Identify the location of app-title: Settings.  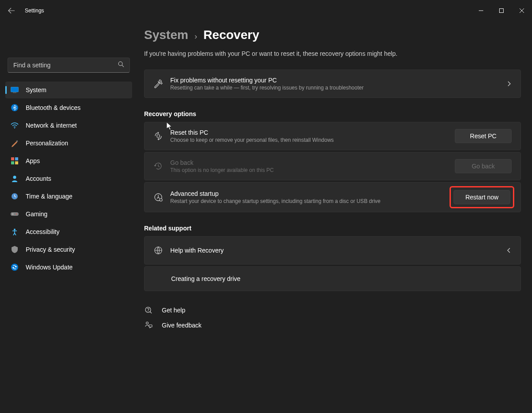
(35, 11).